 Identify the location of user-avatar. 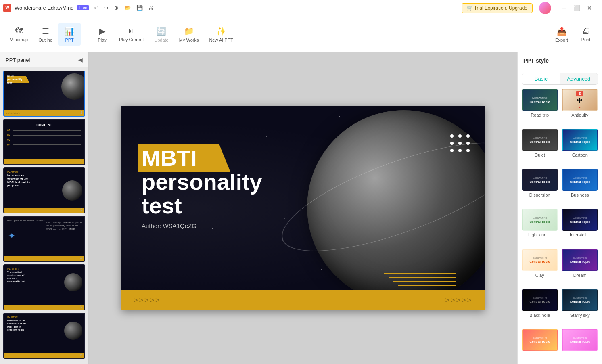
(545, 8).